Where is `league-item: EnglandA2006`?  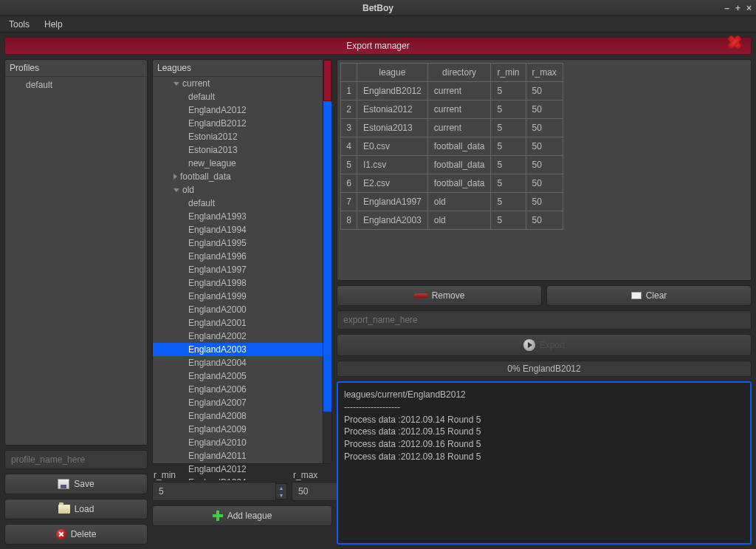 league-item: EnglandA2006 is located at coordinates (242, 389).